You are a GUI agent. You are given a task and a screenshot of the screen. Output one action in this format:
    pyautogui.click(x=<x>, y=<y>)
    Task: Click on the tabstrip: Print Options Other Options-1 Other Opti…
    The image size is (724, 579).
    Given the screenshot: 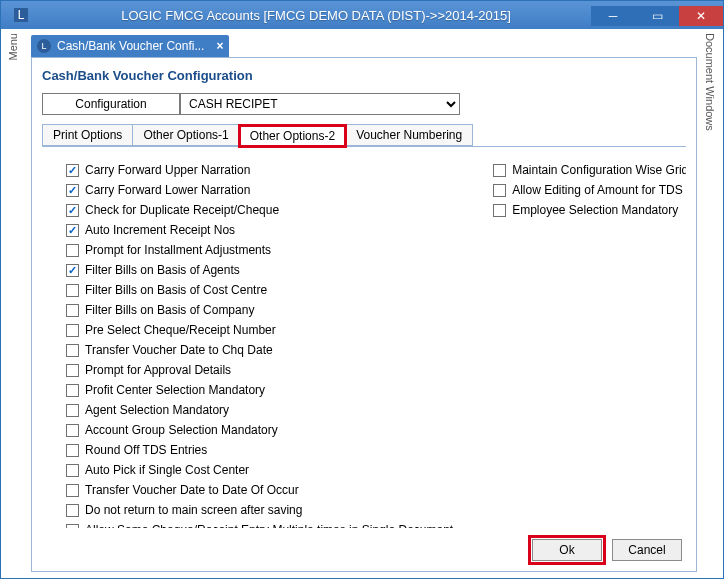 What is the action you would take?
    pyautogui.click(x=364, y=135)
    